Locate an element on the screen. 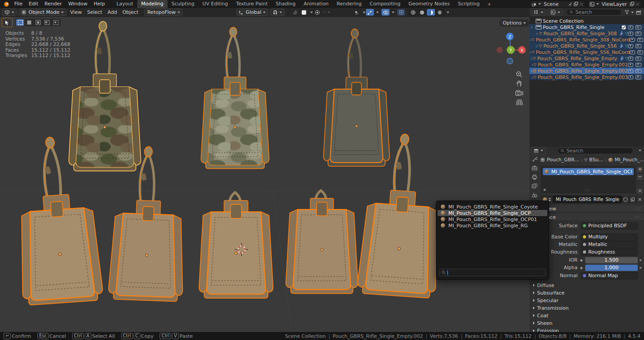 This screenshot has width=644, height=340. add-workspace-button: + is located at coordinates (489, 4).